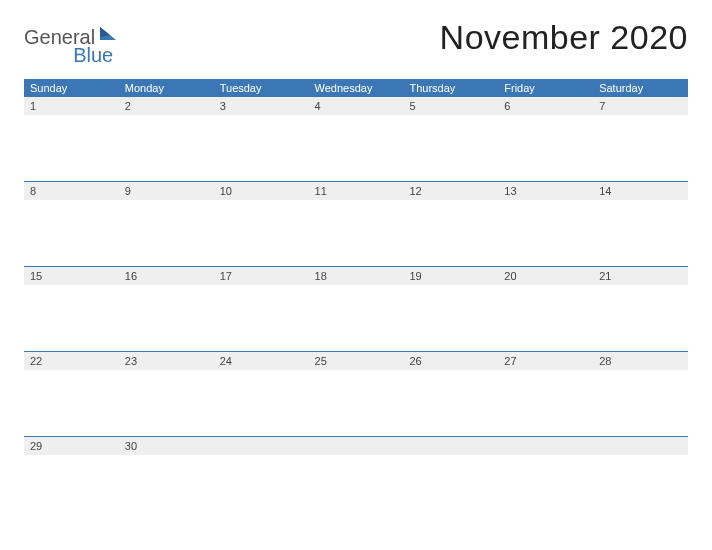  What do you see at coordinates (356, 88) in the screenshot?
I see `day-header-row: Sunday Monday Tuesday Wednesday Thursday…` at bounding box center [356, 88].